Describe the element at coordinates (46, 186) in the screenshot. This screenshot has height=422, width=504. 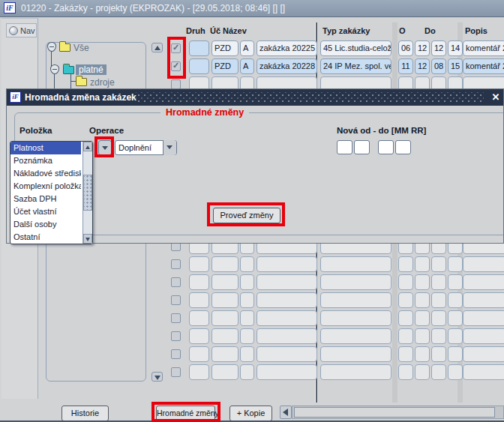
I see `listbox-item: Komplexní položka` at that location.